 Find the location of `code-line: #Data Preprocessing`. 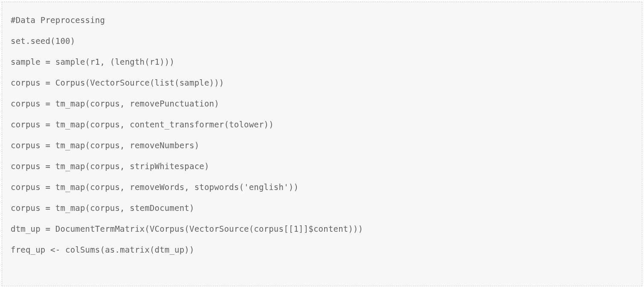

code-line: #Data Preprocessing is located at coordinates (322, 20).